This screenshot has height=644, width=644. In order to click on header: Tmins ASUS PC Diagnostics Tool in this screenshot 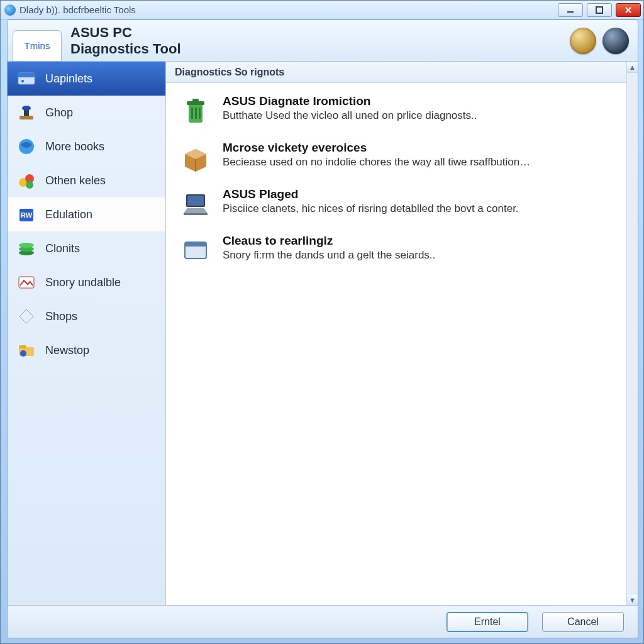, I will do `click(323, 41)`.